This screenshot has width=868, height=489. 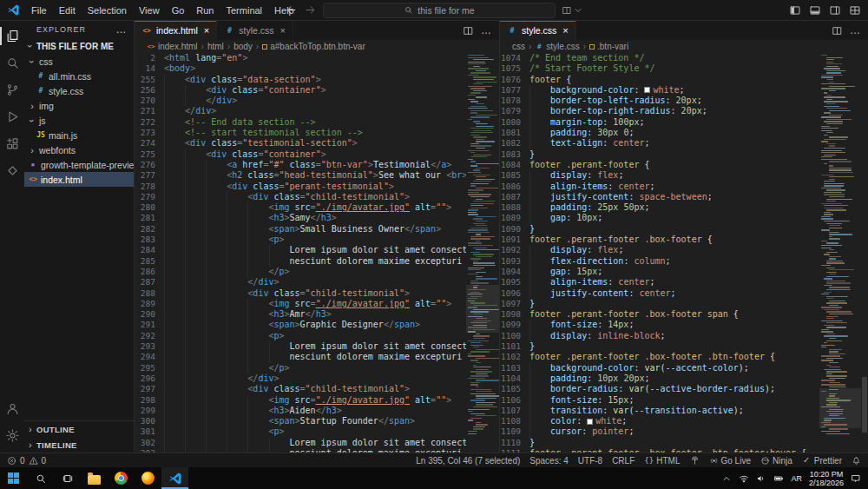 I want to click on problems-indicator: 0 0, so click(x=26, y=460).